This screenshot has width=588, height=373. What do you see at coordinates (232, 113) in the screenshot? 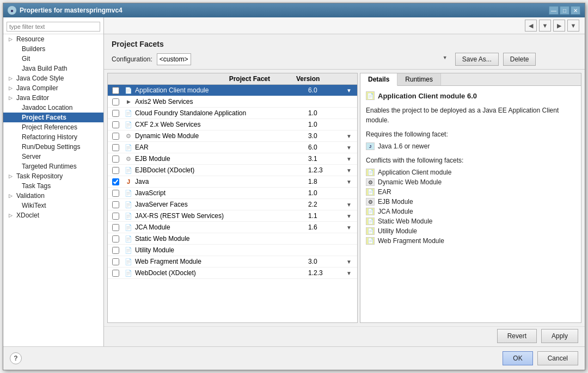
I see `table-row: 📄 Cloud Foundry Standalone Application 1…` at bounding box center [232, 113].